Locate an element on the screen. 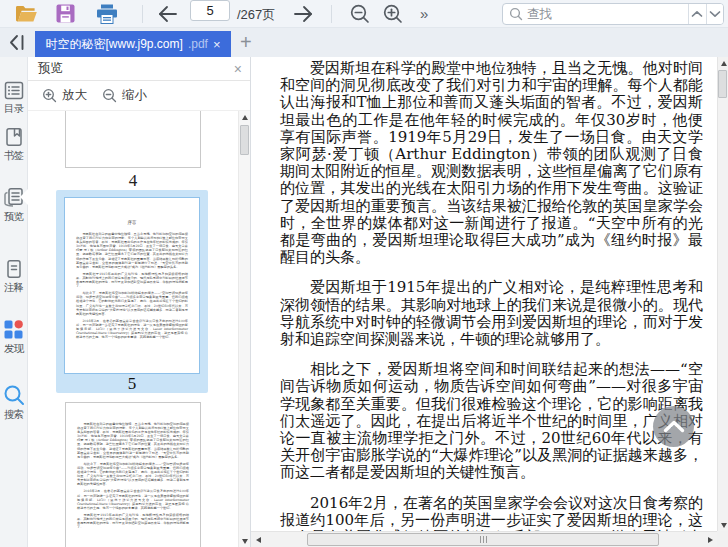  sidebar-item-annotations: 注释 is located at coordinates (14, 277).